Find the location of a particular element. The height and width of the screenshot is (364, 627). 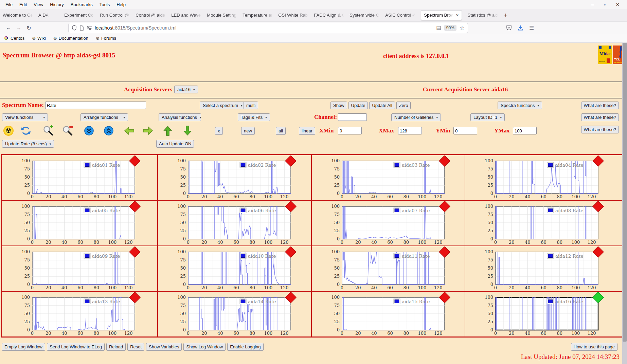

gallery-cell-aida16: 0204060801001200255075100aida16 Rate is located at coordinates (544, 314).